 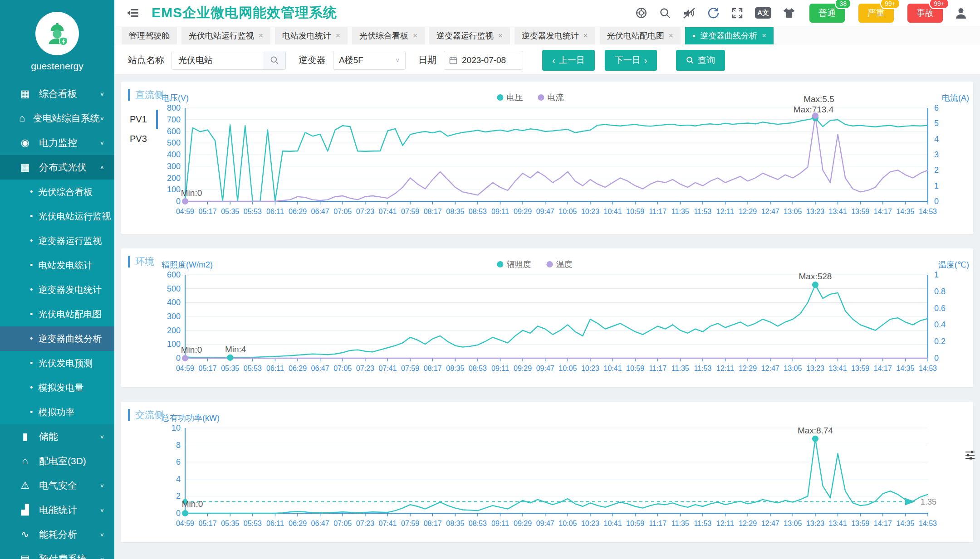 What do you see at coordinates (970, 456) in the screenshot?
I see `chart-settings-icon` at bounding box center [970, 456].